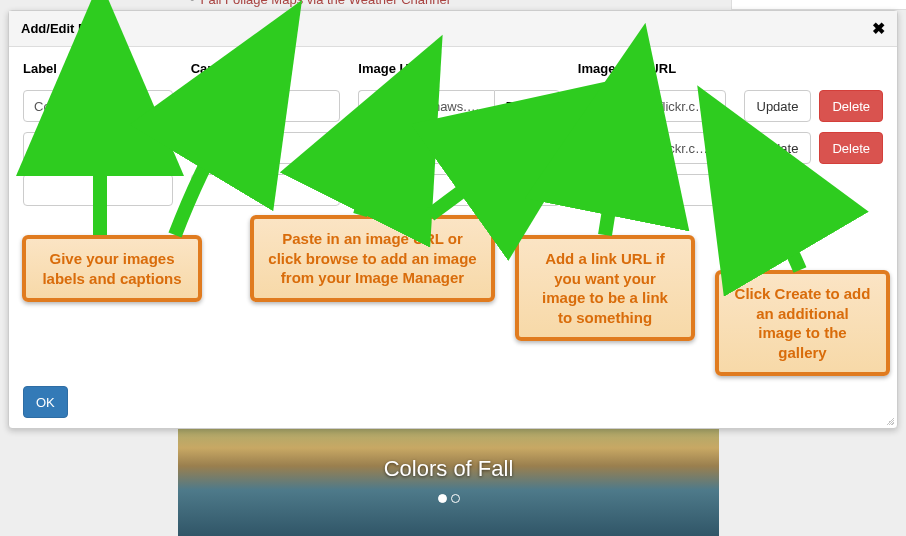 Image resolution: width=906 pixels, height=536 pixels. What do you see at coordinates (68, 28) in the screenshot?
I see `panel-title: Add/Edit Panes` at bounding box center [68, 28].